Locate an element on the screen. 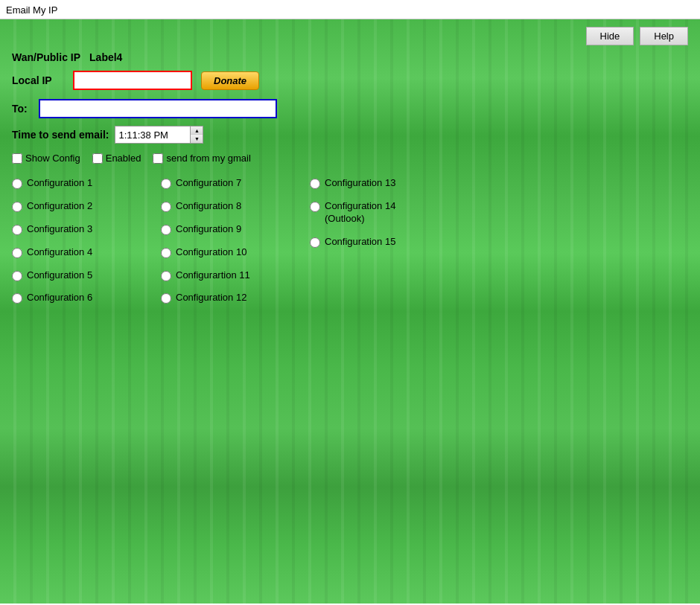  hide-button: Hide is located at coordinates (611, 36).